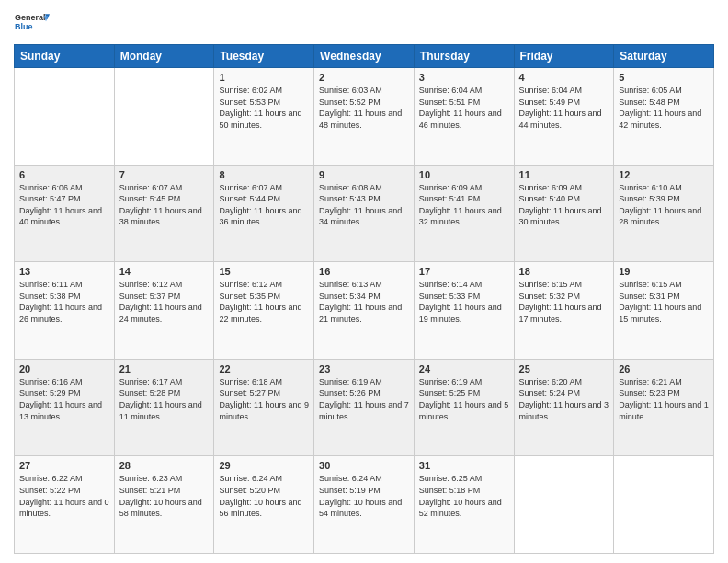 Image resolution: width=728 pixels, height=563 pixels. Describe the element at coordinates (164, 311) in the screenshot. I see `calendar-cell: 14Sunrise: 6:12 AMSunset: 5:37 PMDayligh…` at that location.